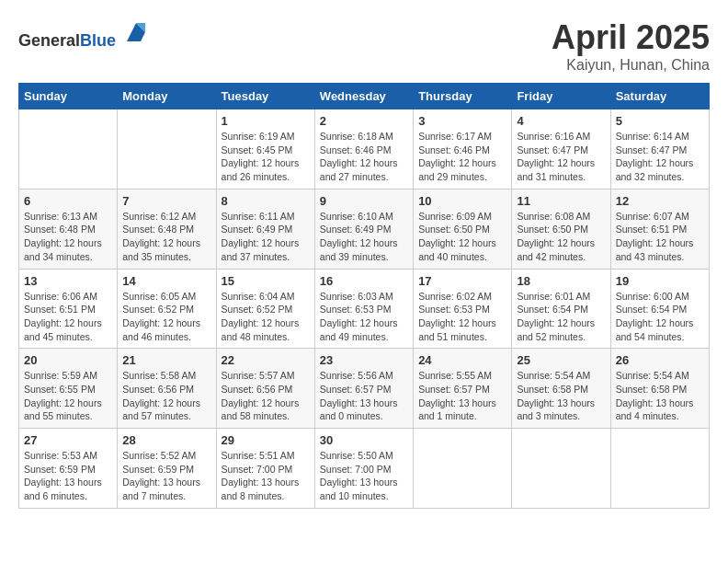 This screenshot has width=728, height=563. What do you see at coordinates (364, 388) in the screenshot?
I see `calendar-cell: 23Sunrise: 5:56 AM Sunset: 6:57 PM Dayli…` at bounding box center [364, 388].